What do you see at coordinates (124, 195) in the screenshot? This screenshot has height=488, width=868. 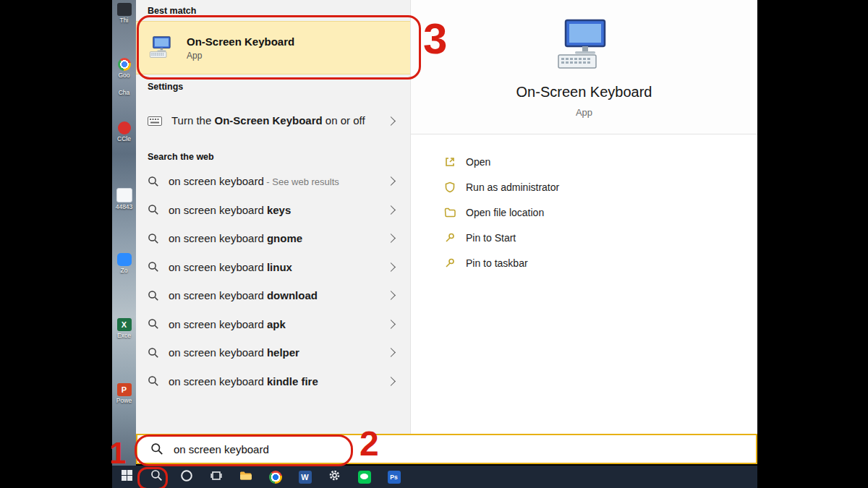 I see `document-icon` at bounding box center [124, 195].